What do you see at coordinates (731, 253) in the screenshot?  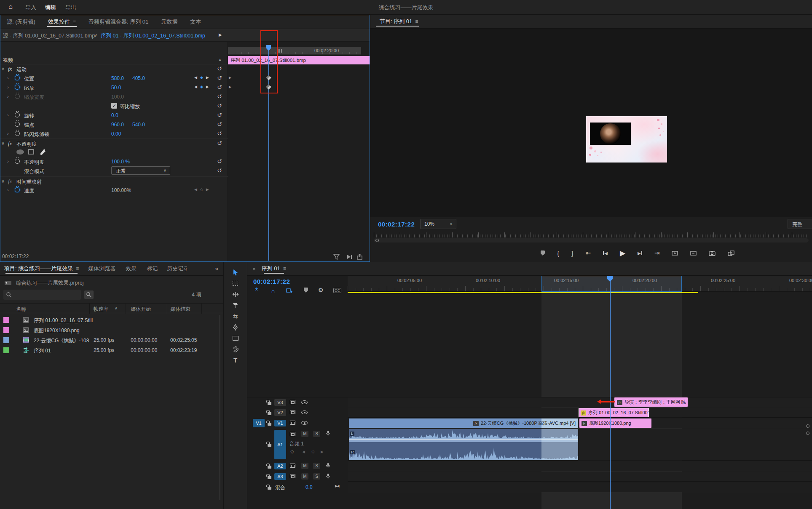 I see `comparison-view-button` at bounding box center [731, 253].